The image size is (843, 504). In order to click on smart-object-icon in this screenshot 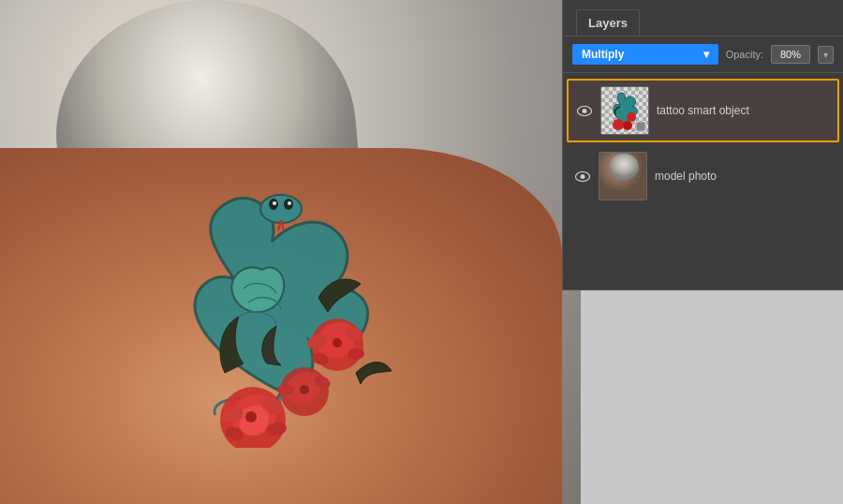, I will do `click(641, 126)`.